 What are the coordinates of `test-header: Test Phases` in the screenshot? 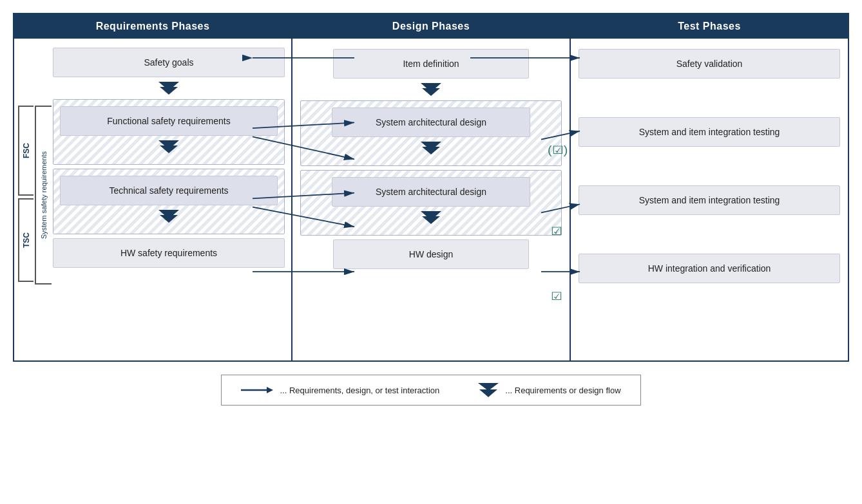 It's located at (709, 26).